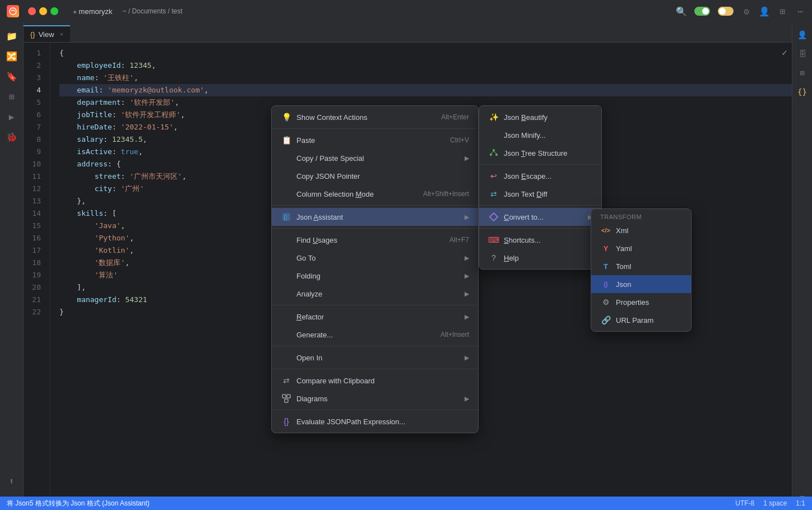 The height and width of the screenshot is (510, 812). Describe the element at coordinates (548, 136) in the screenshot. I see `submenu-label-json-minify: Json Minify...` at that location.